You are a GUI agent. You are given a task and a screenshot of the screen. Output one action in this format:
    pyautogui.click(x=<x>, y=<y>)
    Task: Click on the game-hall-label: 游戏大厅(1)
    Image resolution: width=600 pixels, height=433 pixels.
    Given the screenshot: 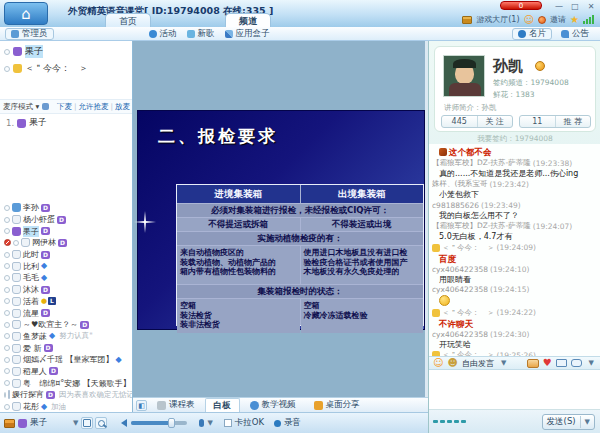 What is the action you would take?
    pyautogui.click(x=498, y=20)
    